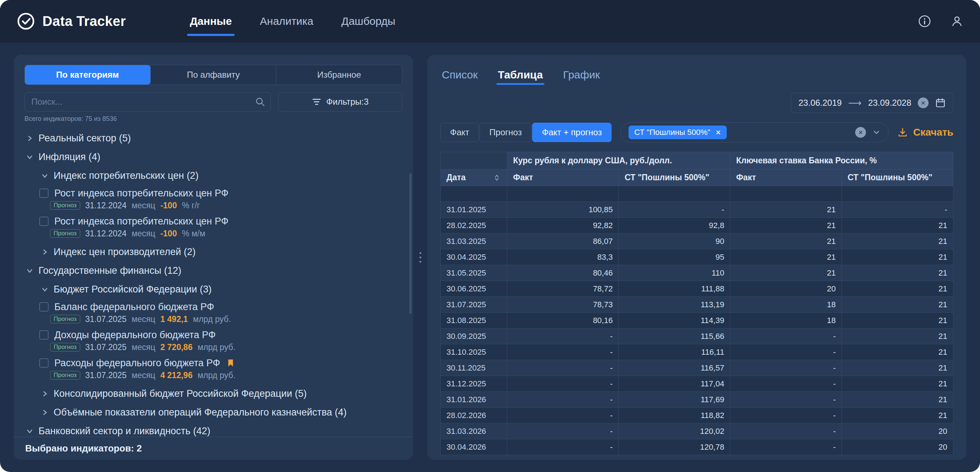  I want to click on date-range-picker: 23.06.2019 ⟶ 23.09.2028 ✕, so click(872, 103).